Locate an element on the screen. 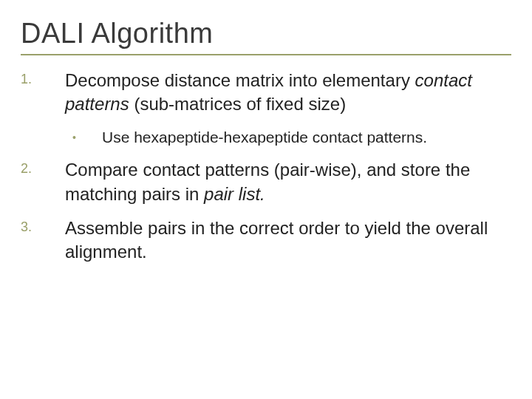 The height and width of the screenshot is (399, 532). title-container: DALI Algorithm is located at coordinates (266, 37).